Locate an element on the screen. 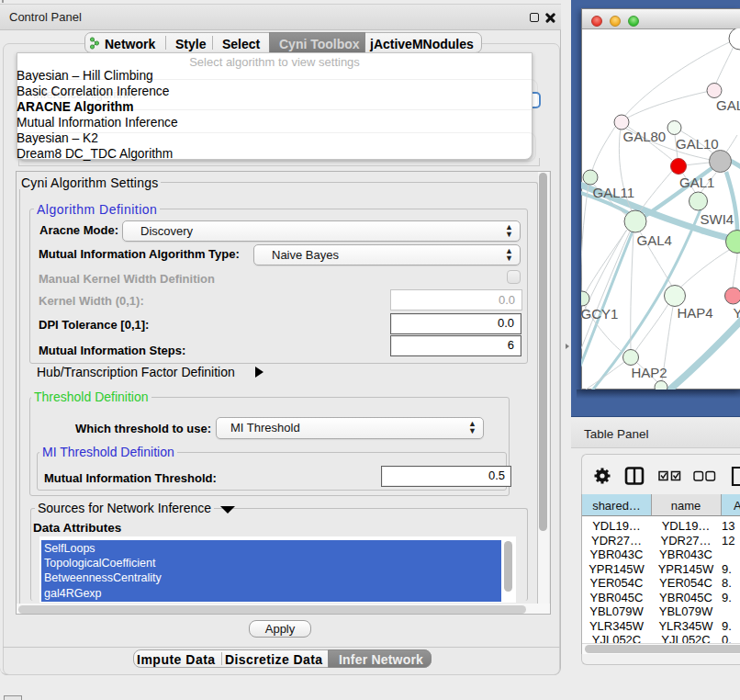 This screenshot has height=700, width=740. svg-text: GAL7 is located at coordinates (728, 105).